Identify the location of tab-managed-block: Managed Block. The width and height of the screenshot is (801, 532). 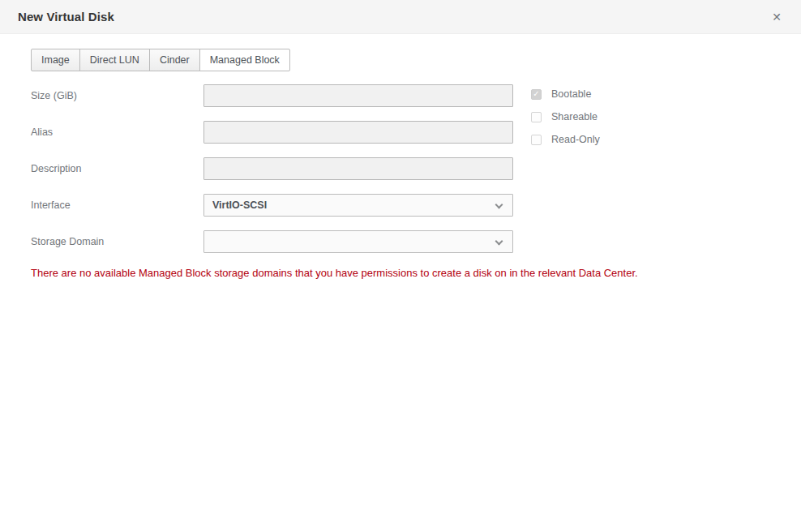
(245, 60).